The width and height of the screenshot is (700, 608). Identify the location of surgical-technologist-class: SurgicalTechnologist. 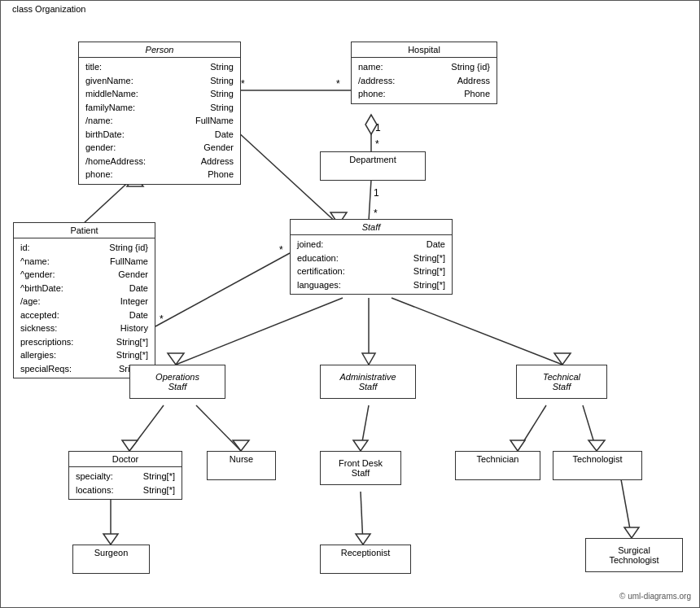
(634, 555).